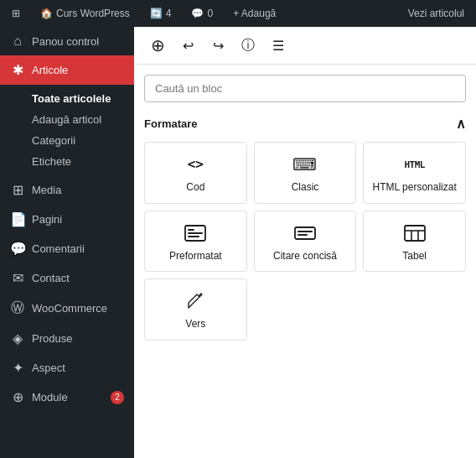 This screenshot has width=476, height=458. I want to click on contact-icon: ✉, so click(18, 278).